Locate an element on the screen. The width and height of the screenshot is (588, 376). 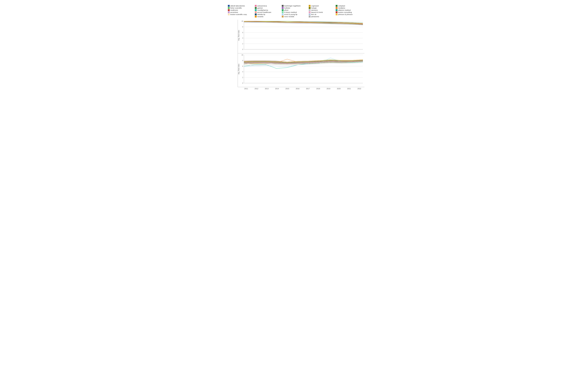
x-tick: 2011 is located at coordinates (246, 88).